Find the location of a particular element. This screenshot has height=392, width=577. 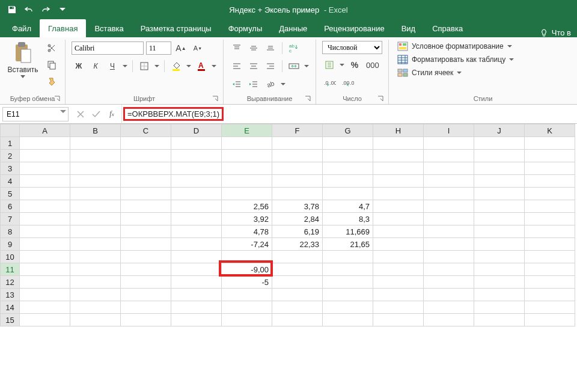

redo-button is located at coordinates (46, 10).